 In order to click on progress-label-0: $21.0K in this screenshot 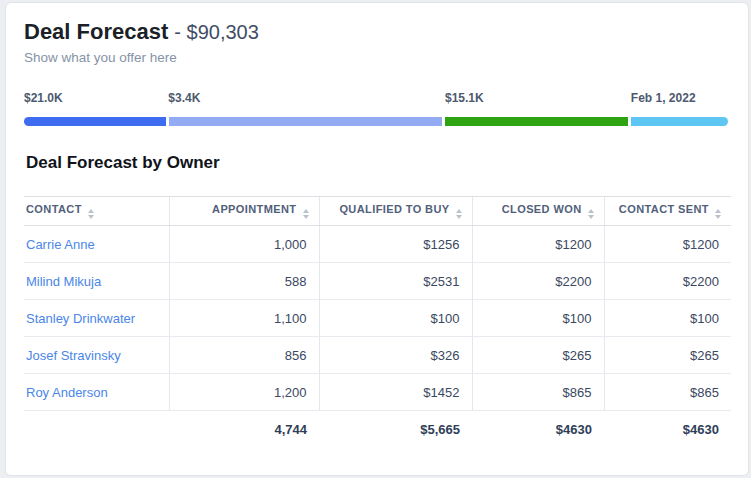, I will do `click(44, 98)`.